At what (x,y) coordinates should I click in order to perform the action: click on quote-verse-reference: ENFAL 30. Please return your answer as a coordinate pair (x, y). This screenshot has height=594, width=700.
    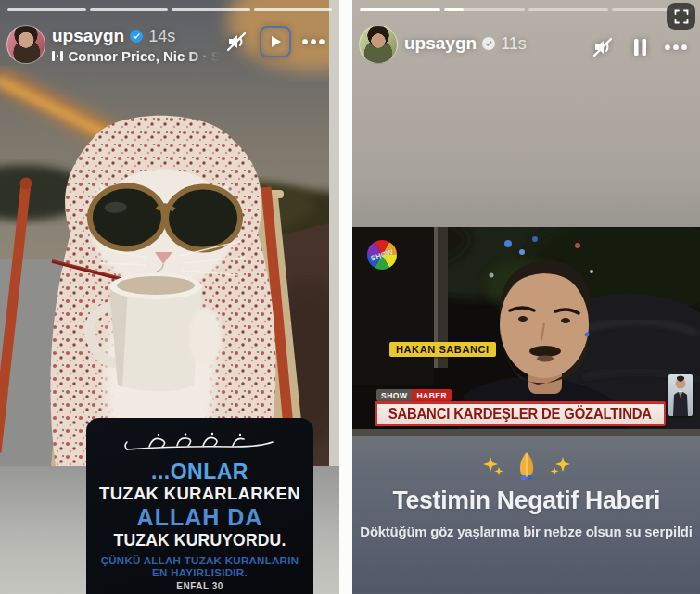
    Looking at the image, I should click on (200, 586).